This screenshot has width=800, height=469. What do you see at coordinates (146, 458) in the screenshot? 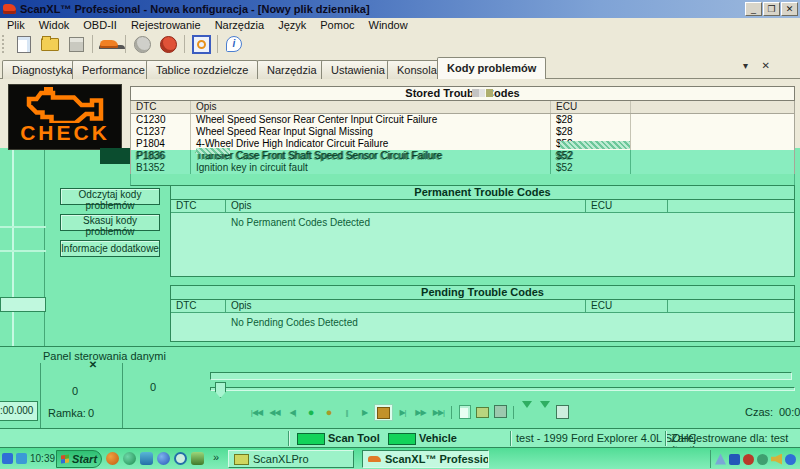
I see `explorer-quicklaunch-icon` at bounding box center [146, 458].